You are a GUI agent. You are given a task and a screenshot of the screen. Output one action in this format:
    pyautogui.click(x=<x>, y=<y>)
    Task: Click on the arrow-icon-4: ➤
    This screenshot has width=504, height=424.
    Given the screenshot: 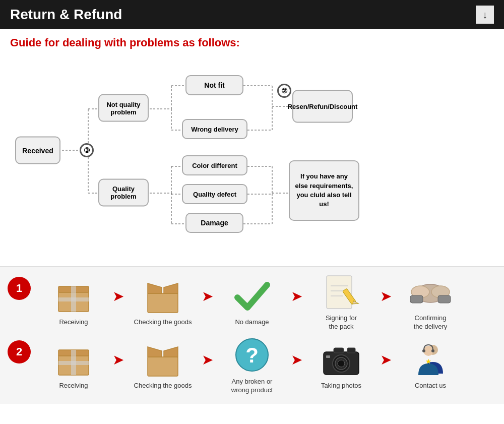 What is the action you would take?
    pyautogui.click(x=386, y=296)
    